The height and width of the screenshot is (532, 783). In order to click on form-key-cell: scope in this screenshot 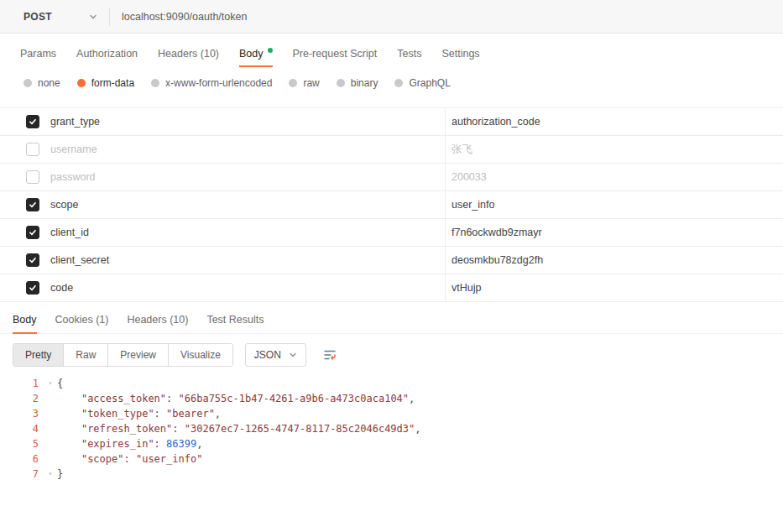, I will do `click(248, 205)`.